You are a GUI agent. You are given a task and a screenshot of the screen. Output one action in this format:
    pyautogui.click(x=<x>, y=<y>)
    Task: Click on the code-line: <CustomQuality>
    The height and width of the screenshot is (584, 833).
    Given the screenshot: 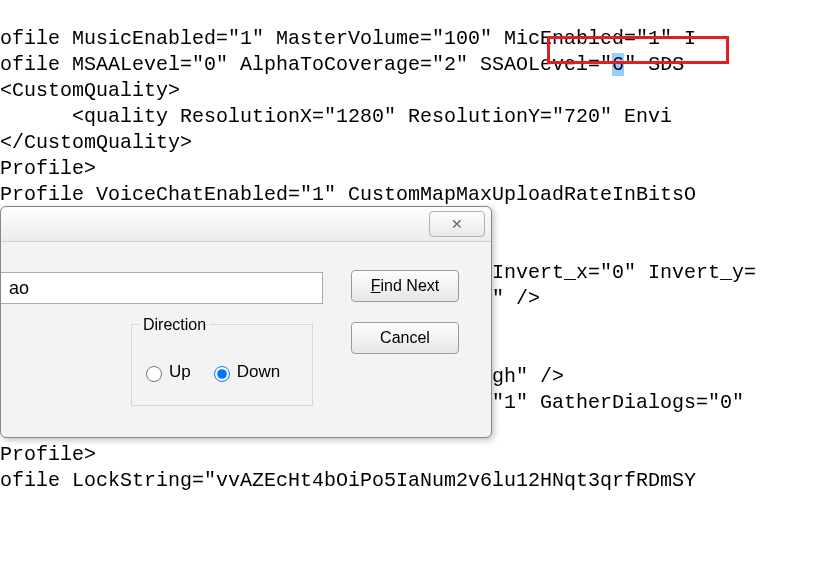 What is the action you would take?
    pyautogui.click(x=90, y=90)
    